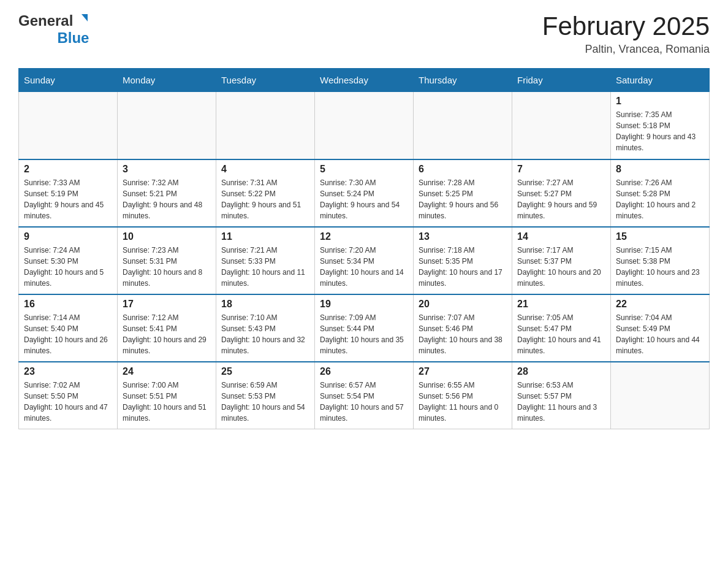 Image resolution: width=728 pixels, height=563 pixels. Describe the element at coordinates (167, 199) in the screenshot. I see `day-info: Sunrise: 7:32 AMSunset: 5:21 PMDaylight:…` at that location.